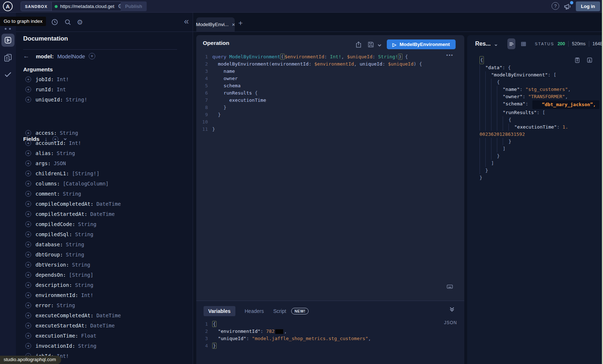 This screenshot has width=603, height=364. I want to click on field-row: +dbtGroup:String, so click(106, 255).